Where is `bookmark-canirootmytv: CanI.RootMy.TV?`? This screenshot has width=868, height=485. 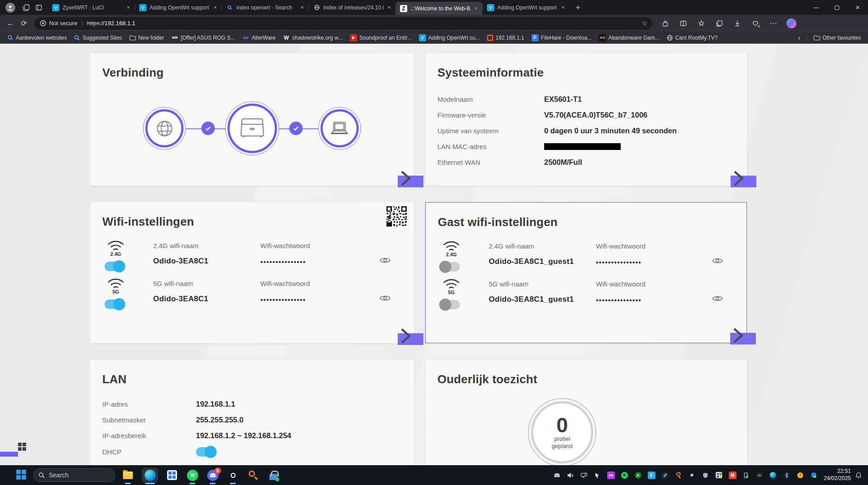 bookmark-canirootmytv: CanI.RootMy.TV? is located at coordinates (692, 38).